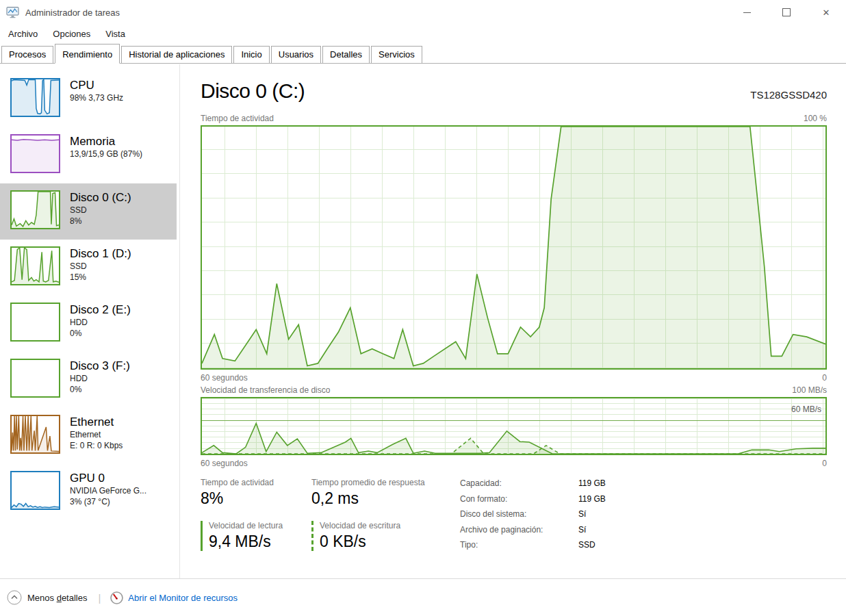 Image resolution: width=846 pixels, height=616 pixels. I want to click on capacity-value: 119 GB, so click(592, 486).